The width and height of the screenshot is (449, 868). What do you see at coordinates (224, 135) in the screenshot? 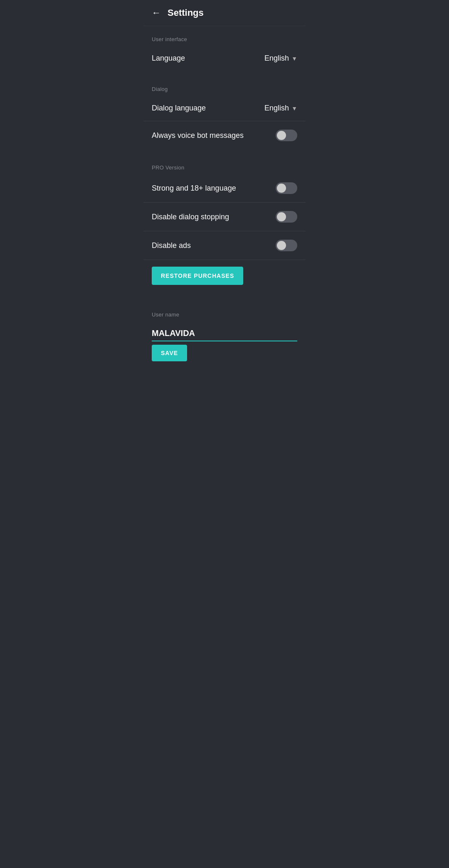
I see `always-voice-row: Always voice bot messages` at bounding box center [224, 135].